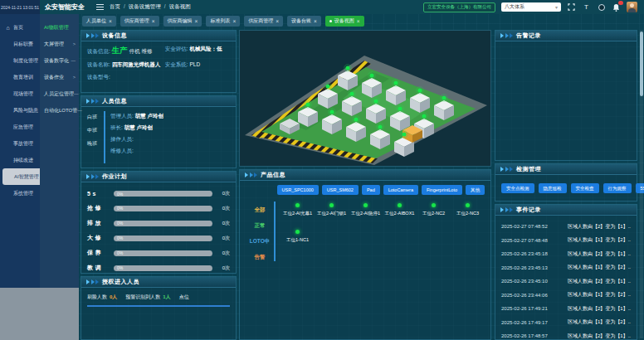 This screenshot has height=340, width=644. Describe the element at coordinates (20, 127) in the screenshot. I see `sidebar-item: 应急管理` at that location.